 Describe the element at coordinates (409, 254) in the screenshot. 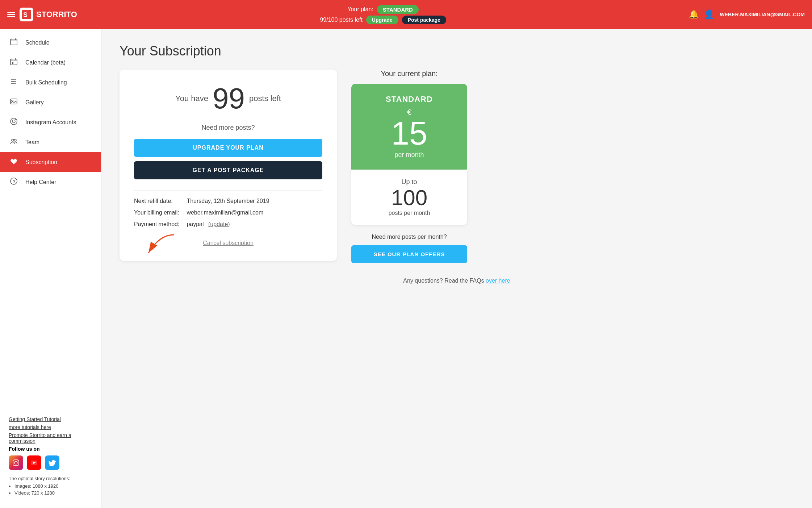

I see `see-plans-button: SEE OUR PLAN OFFERS` at that location.